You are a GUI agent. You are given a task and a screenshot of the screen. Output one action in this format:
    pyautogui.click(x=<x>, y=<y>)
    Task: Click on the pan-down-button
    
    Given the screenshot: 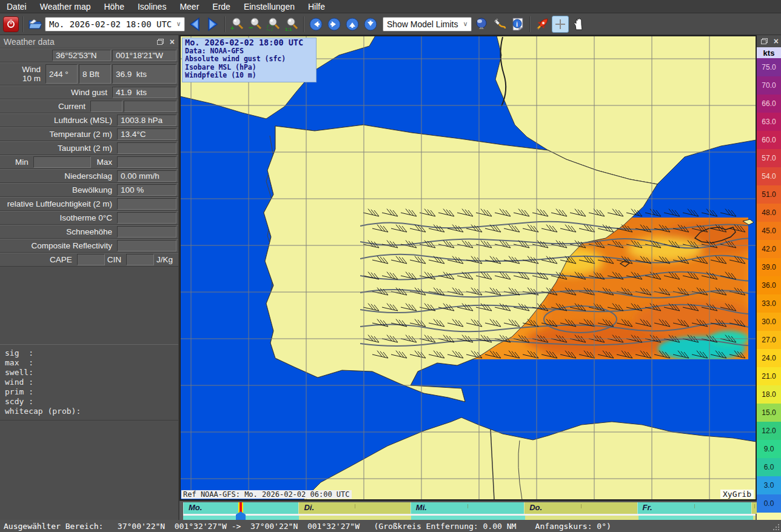 What is the action you would take?
    pyautogui.click(x=370, y=24)
    